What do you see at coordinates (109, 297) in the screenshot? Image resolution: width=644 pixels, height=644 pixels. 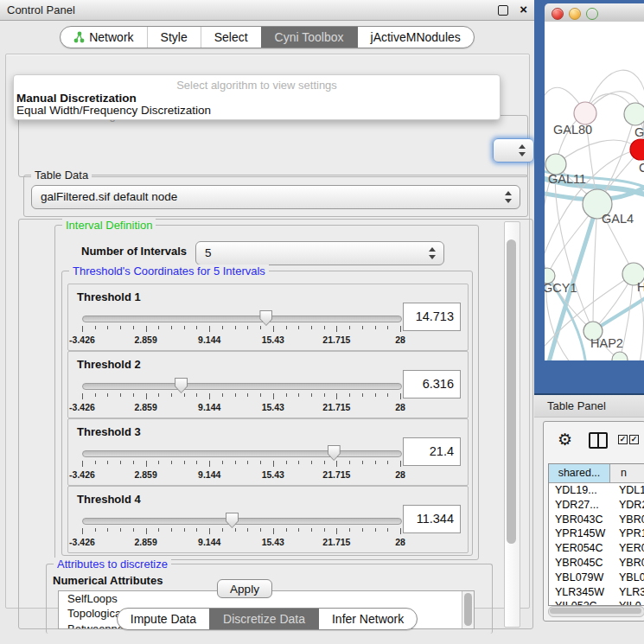 I see `threshold-label: Threshold 1` at bounding box center [109, 297].